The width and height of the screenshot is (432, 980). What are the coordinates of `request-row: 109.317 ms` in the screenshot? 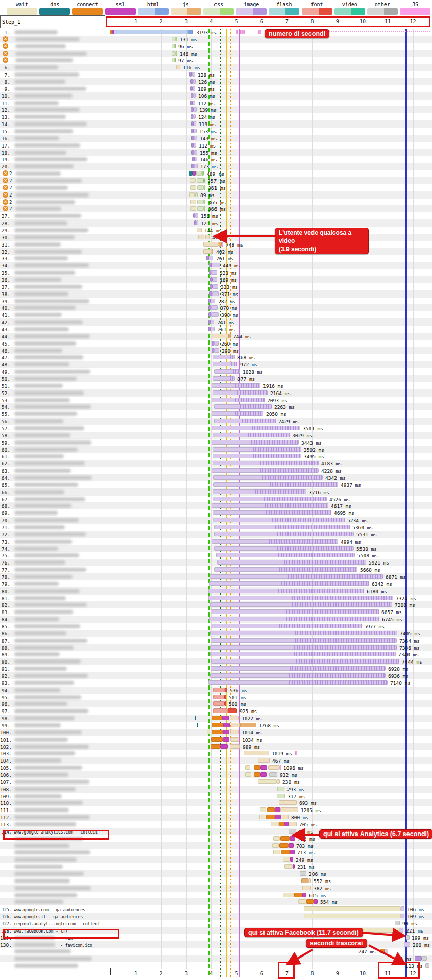 It's located at (216, 796).